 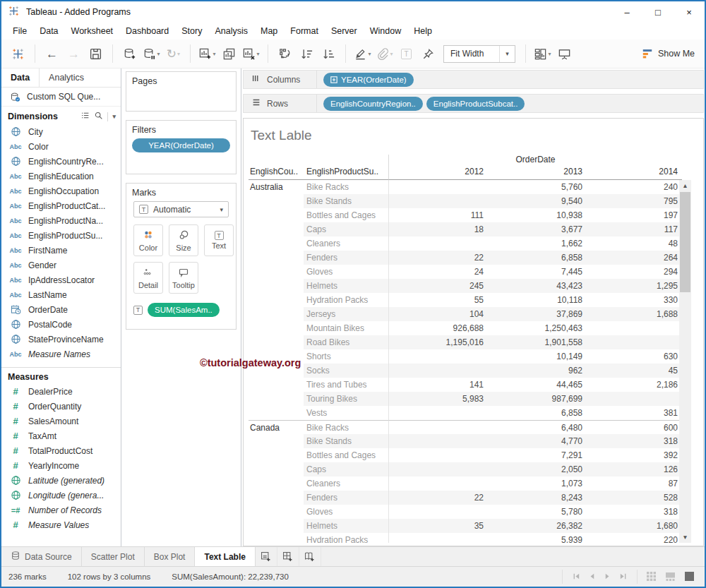 I want to click on mark-pill-sum-salesam: SUM(SalesAm.., so click(x=184, y=310).